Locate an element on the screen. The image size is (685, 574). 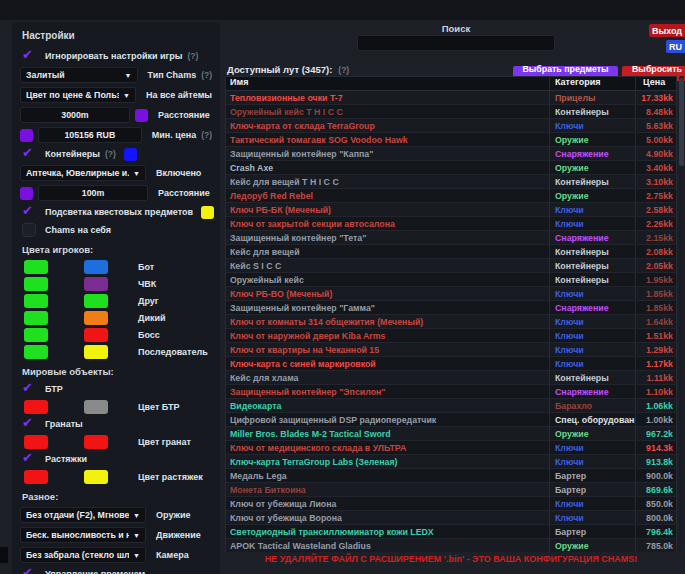
table-row: Тактический томагавк SOG Voodoo HawkОруж… is located at coordinates (451, 140).